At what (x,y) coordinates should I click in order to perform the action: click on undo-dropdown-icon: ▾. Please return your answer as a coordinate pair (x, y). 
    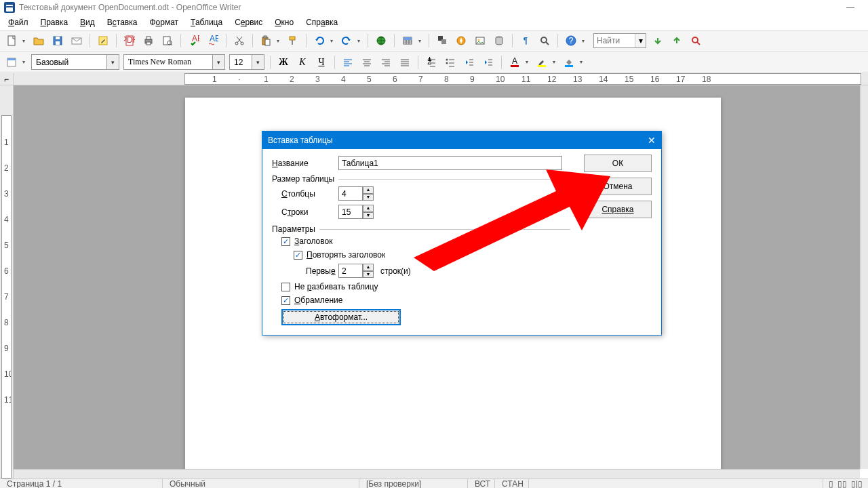
    Looking at the image, I should click on (332, 41).